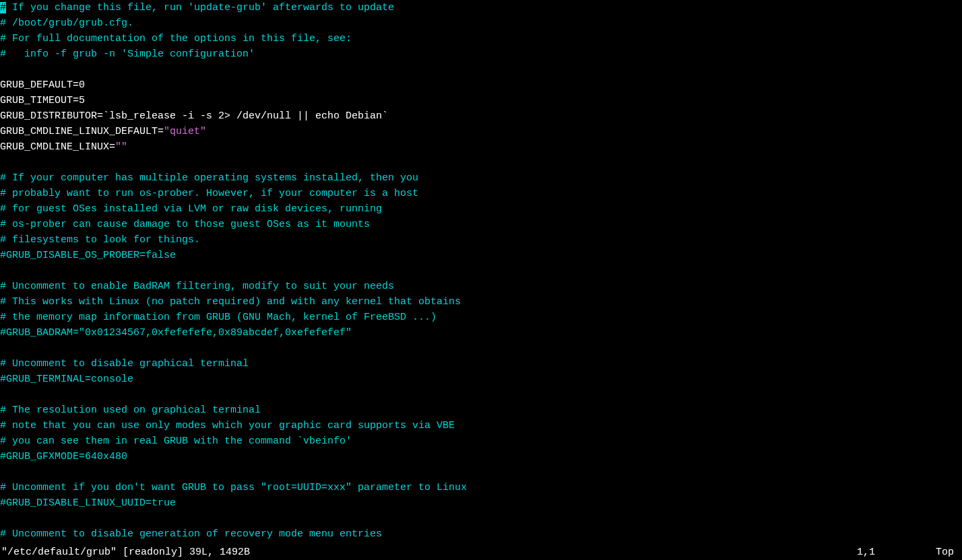 This screenshot has height=560, width=962. What do you see at coordinates (88, 256) in the screenshot?
I see `code-segment: #GRUB_DISABLE_OS_PROBER=false` at bounding box center [88, 256].